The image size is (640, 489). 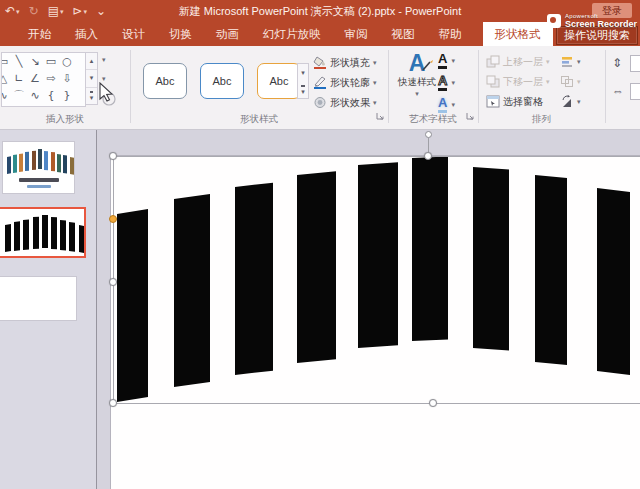 I want to click on shape-styles-scrollbar: ▾ ▾, so click(x=303, y=81).